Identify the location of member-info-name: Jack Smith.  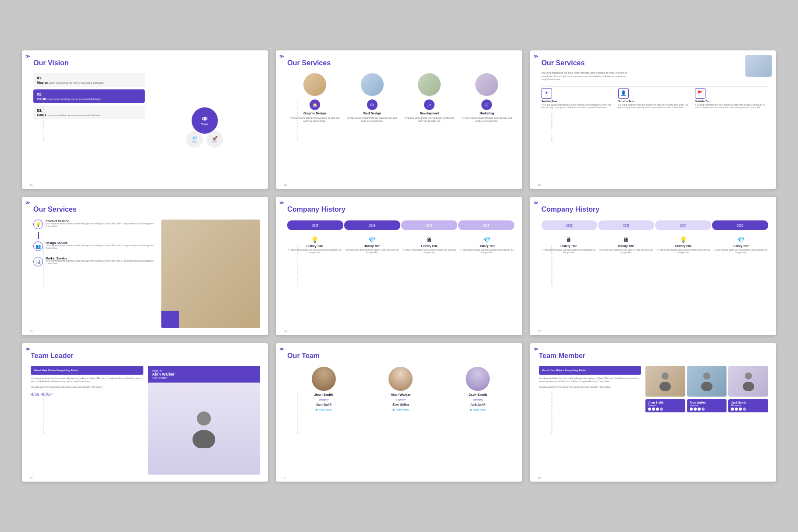
(748, 402).